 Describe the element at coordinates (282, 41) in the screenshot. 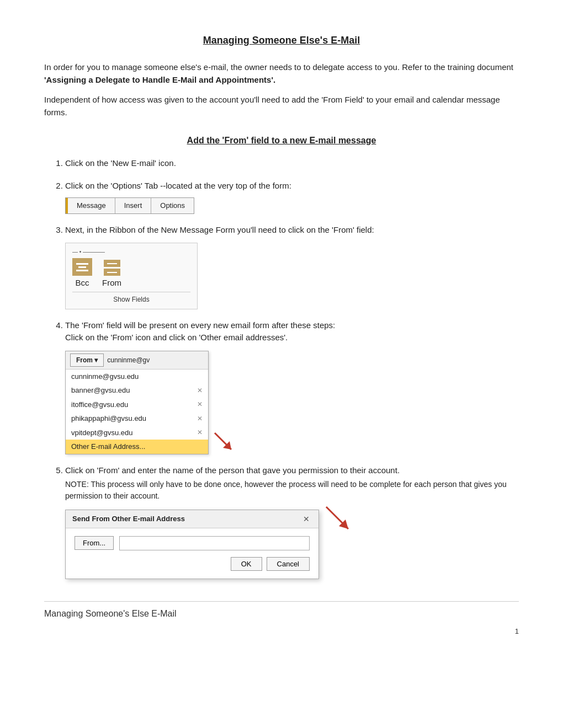

I see `page-title: Managing Someone Else's E-Mail` at that location.